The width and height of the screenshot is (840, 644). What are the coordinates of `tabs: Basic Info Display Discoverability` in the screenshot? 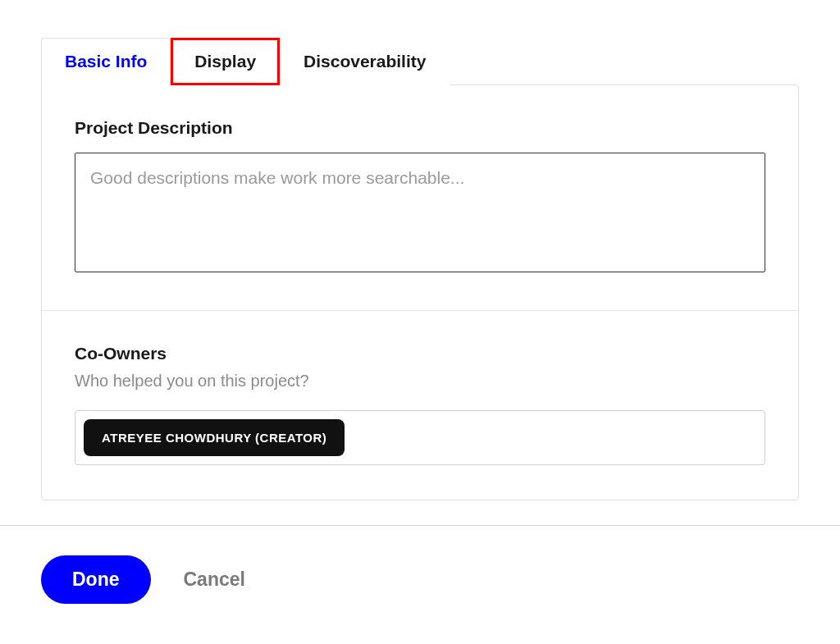 It's located at (420, 61).